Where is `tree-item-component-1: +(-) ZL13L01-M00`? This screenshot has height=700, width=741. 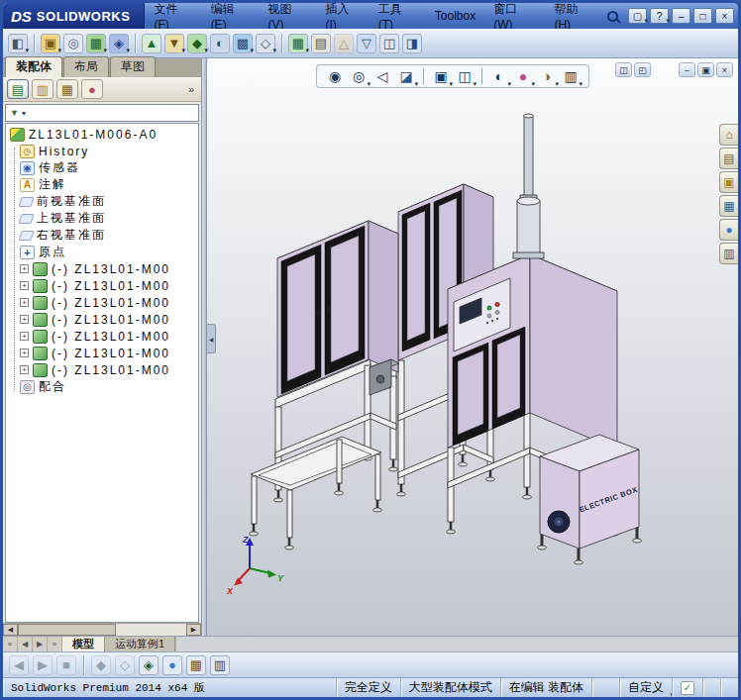 tree-item-component-1: +(-) ZL13L01-M00 is located at coordinates (102, 269).